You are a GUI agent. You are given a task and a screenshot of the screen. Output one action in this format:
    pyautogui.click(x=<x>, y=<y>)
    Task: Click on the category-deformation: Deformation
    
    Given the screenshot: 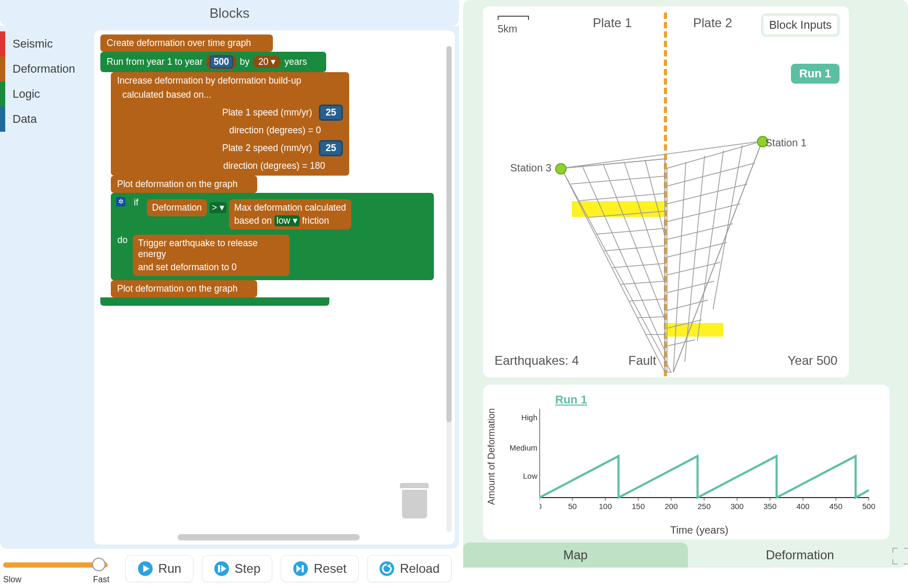 What is the action you would take?
    pyautogui.click(x=47, y=69)
    